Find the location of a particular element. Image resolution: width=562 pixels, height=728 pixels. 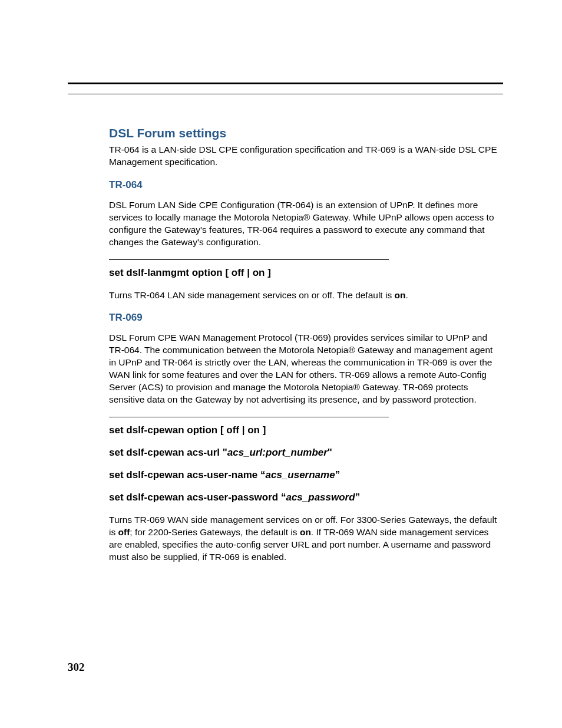

cmd-dslf-cpewan-acs-user-password: set dslf-cpewan acs-user-password “acs_p… is located at coordinates (303, 498).